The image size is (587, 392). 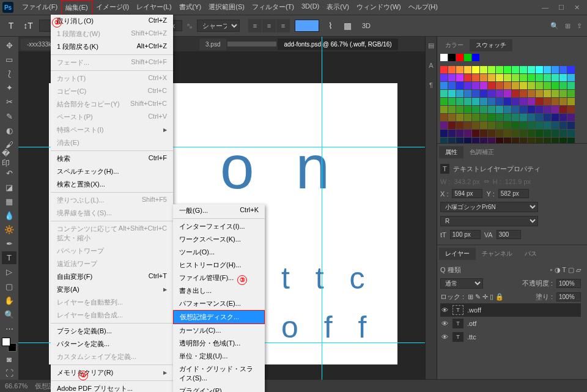 What do you see at coordinates (255, 26) in the screenshot?
I see `align-left-icon: ≡` at bounding box center [255, 26].